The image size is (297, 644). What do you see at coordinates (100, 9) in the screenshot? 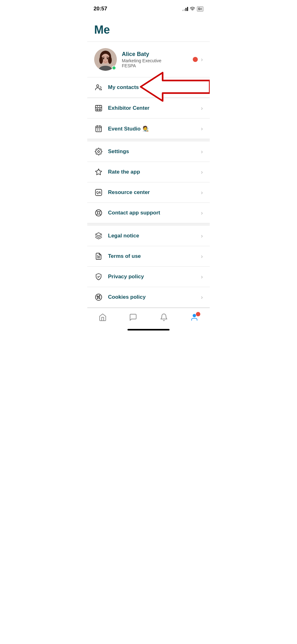
I see `status-time: 20:57` at bounding box center [100, 9].